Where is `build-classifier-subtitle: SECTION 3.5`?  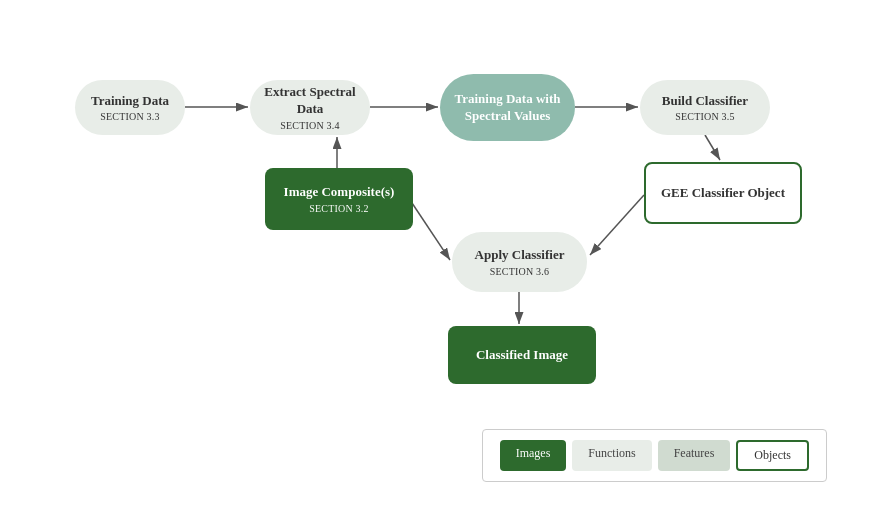
build-classifier-subtitle: SECTION 3.5 is located at coordinates (704, 116).